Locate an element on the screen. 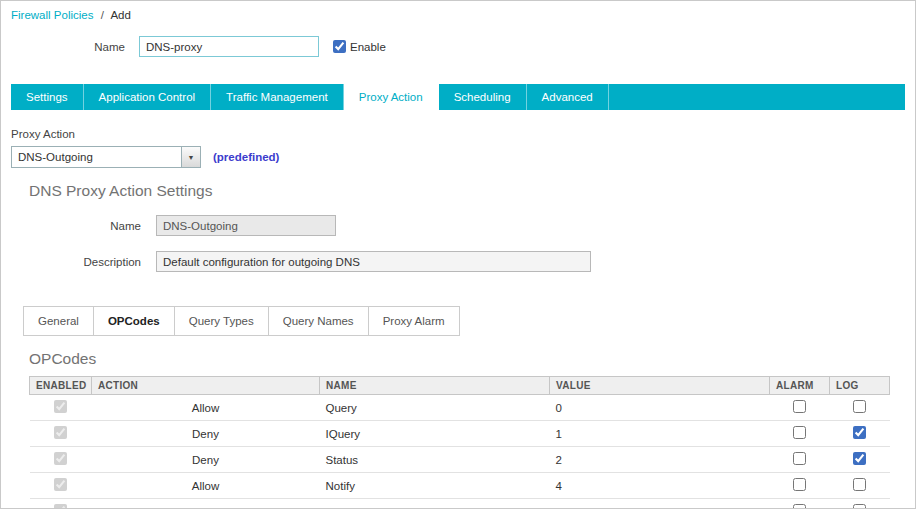 Image resolution: width=916 pixels, height=509 pixels. proxy-action-selected-value: DNS-Outgoing is located at coordinates (96, 157).